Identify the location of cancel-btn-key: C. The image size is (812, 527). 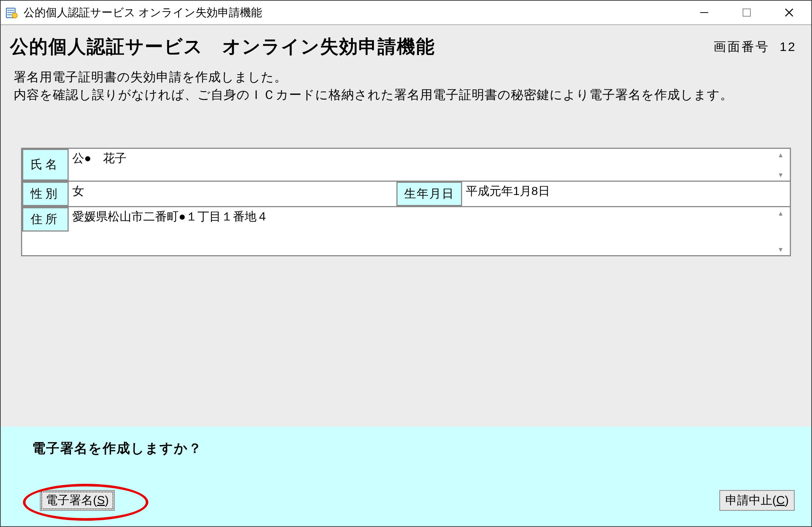
(780, 500).